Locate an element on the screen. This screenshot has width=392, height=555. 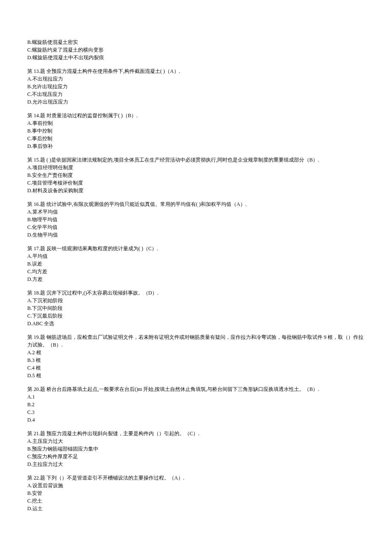
option-b: B.3 根 is located at coordinates (196, 360).